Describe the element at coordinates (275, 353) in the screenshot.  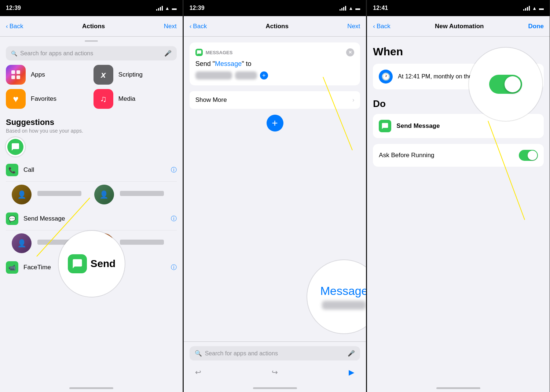
I see `search-bar-2: 🔍 Search for apps and actions 🎤` at that location.